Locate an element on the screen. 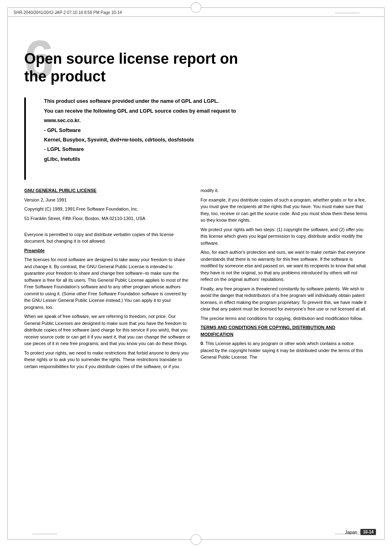 Image resolution: width=392 pixels, height=547 pixels. intro-line7: gLibc, Inetutils is located at coordinates (140, 160).